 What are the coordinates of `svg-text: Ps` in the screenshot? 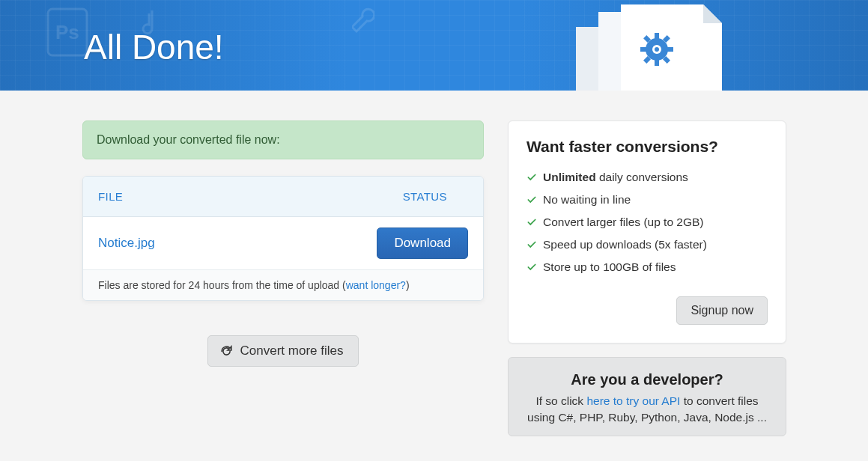 It's located at (67, 32).